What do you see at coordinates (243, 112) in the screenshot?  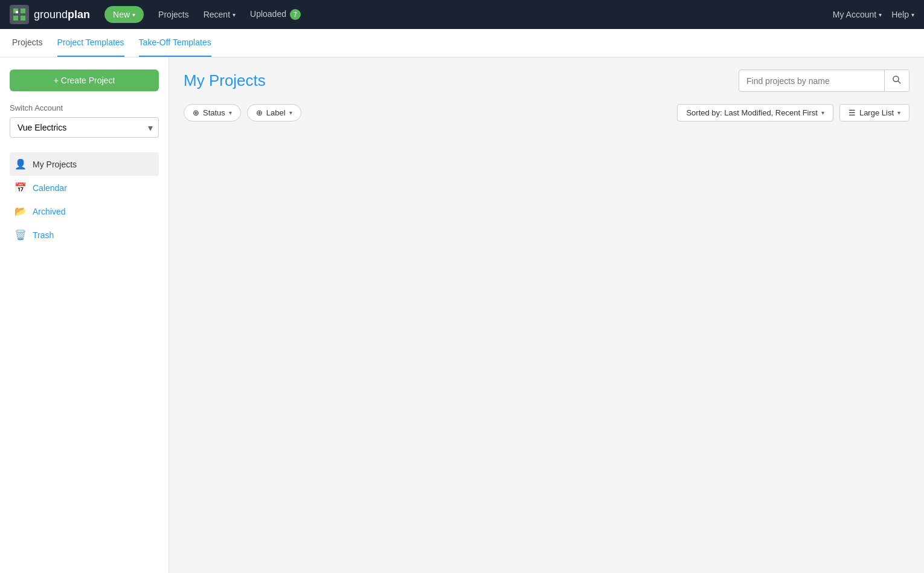 I see `filter-left: ⊕ Status ⊕ Label` at bounding box center [243, 112].